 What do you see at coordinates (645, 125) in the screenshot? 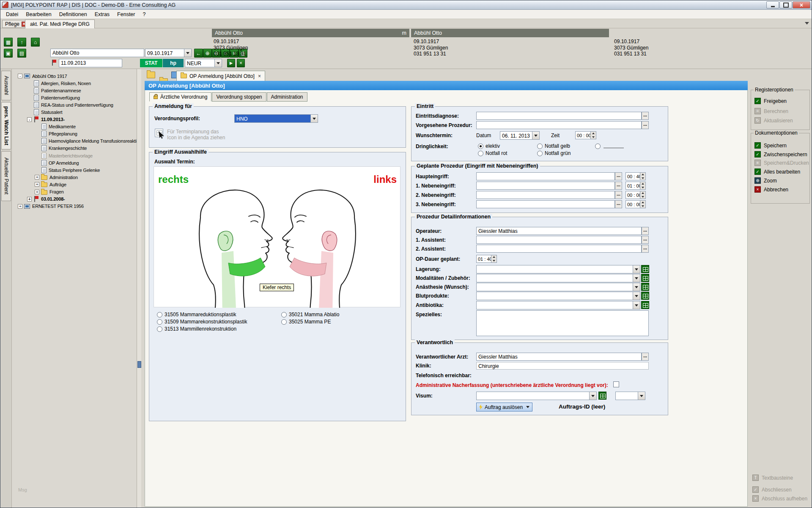
I see `vorgesehene-prozedur-browse-button` at bounding box center [645, 125].